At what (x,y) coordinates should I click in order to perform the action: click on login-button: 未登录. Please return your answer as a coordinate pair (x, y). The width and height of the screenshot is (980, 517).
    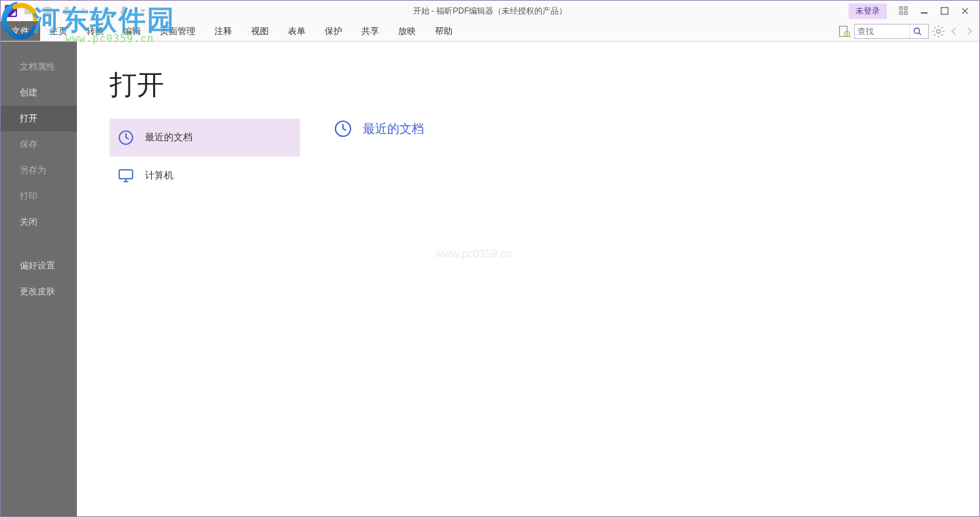
    Looking at the image, I should click on (868, 11).